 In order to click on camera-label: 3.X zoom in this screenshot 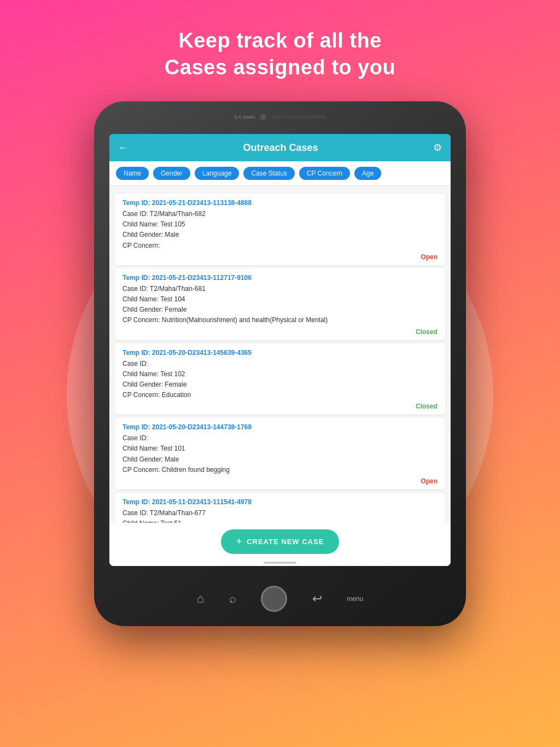, I will do `click(244, 117)`.